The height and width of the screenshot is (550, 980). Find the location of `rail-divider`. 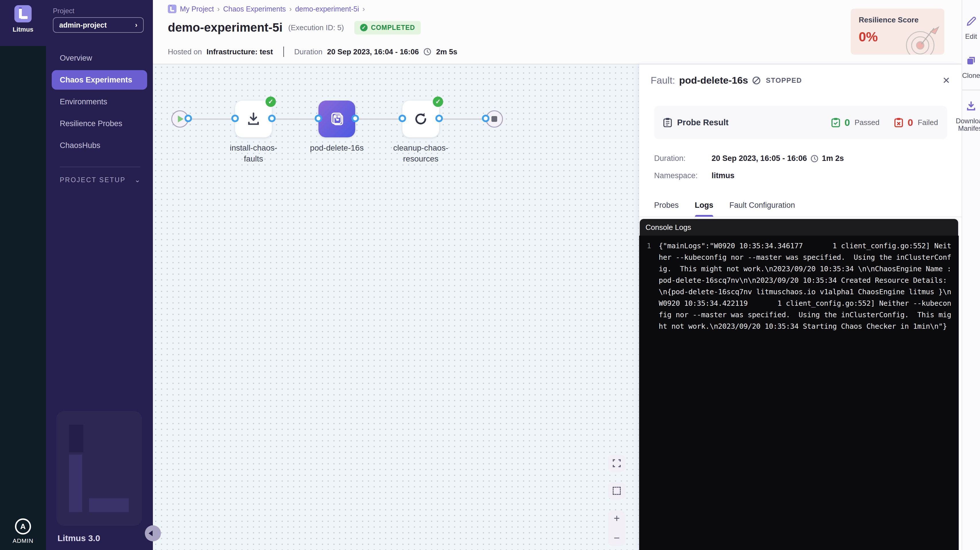

rail-divider is located at coordinates (971, 90).